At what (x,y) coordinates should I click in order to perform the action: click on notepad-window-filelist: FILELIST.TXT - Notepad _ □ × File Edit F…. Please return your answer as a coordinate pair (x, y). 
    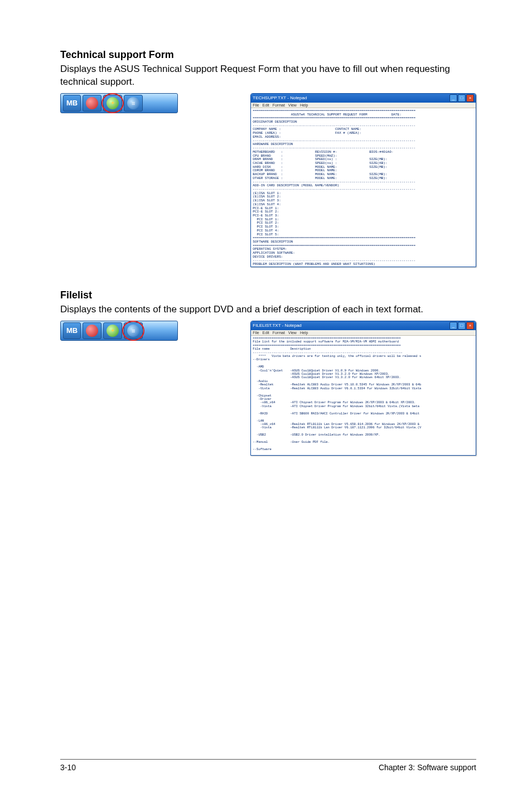
    Looking at the image, I should click on (364, 388).